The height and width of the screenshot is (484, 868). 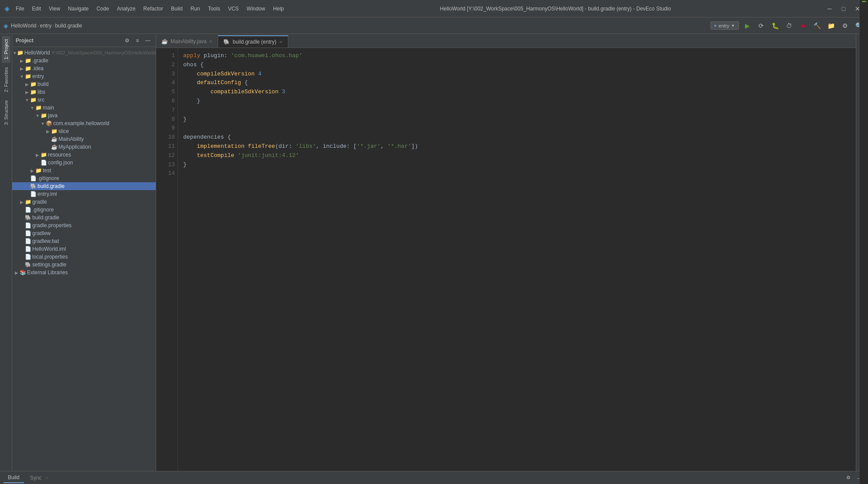 I want to click on menu-run: Run, so click(x=195, y=9).